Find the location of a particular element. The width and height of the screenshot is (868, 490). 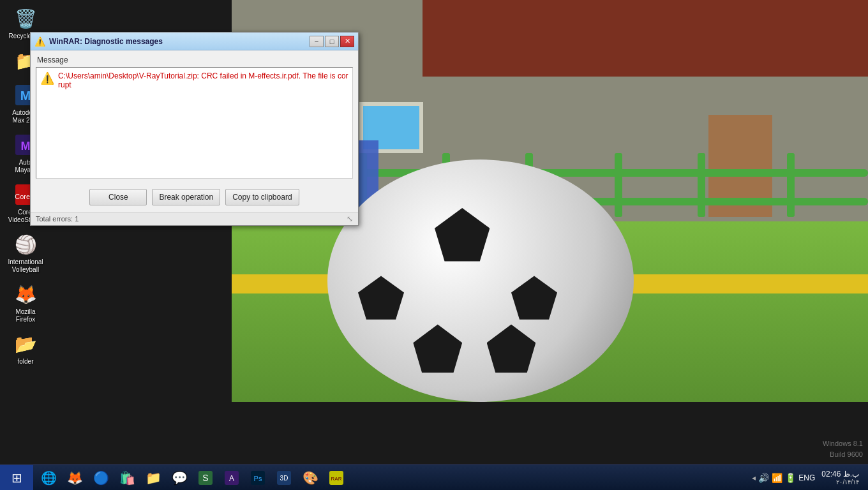

start-button: ⊞ is located at coordinates (17, 478).